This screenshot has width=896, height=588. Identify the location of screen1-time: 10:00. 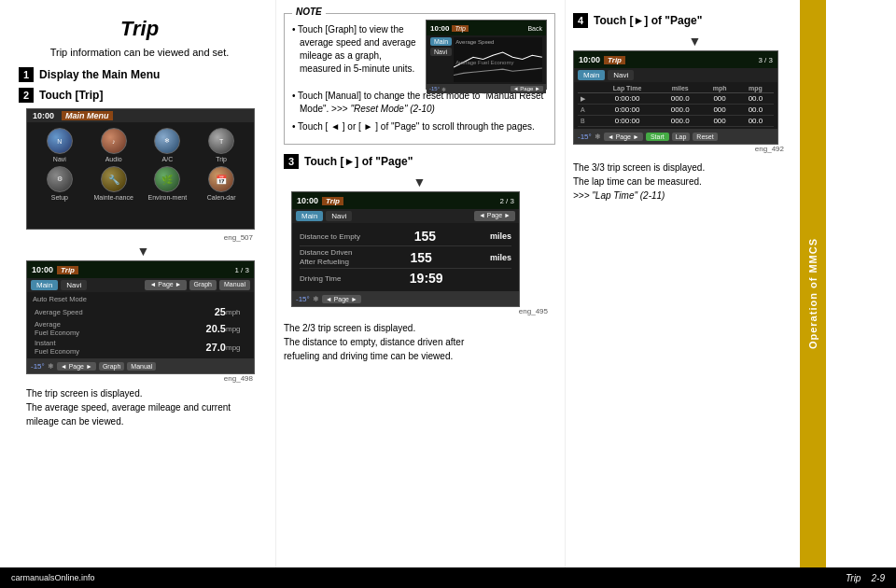
(43, 116).